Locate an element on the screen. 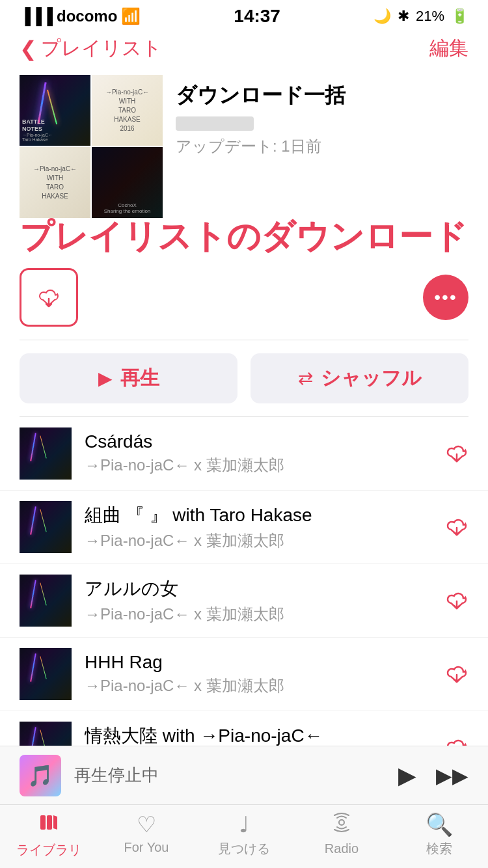 The height and width of the screenshot is (868, 488). tab-radio-label: Radio is located at coordinates (342, 848).